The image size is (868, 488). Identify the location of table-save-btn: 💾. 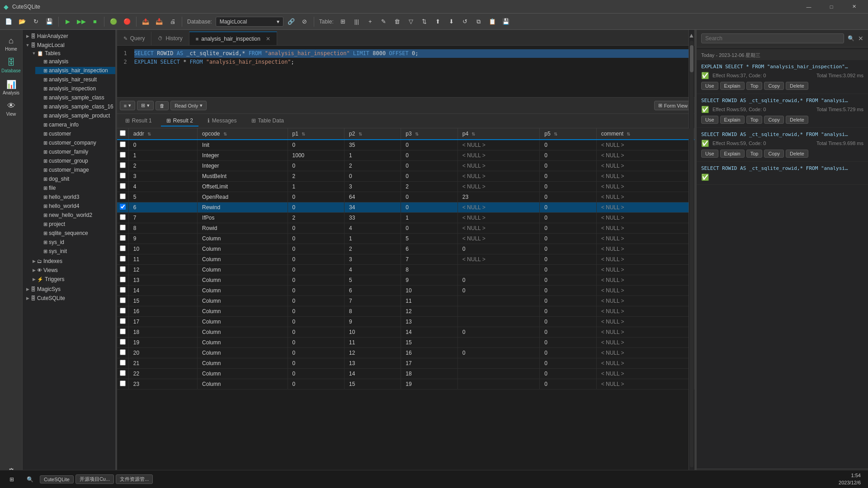
(506, 22).